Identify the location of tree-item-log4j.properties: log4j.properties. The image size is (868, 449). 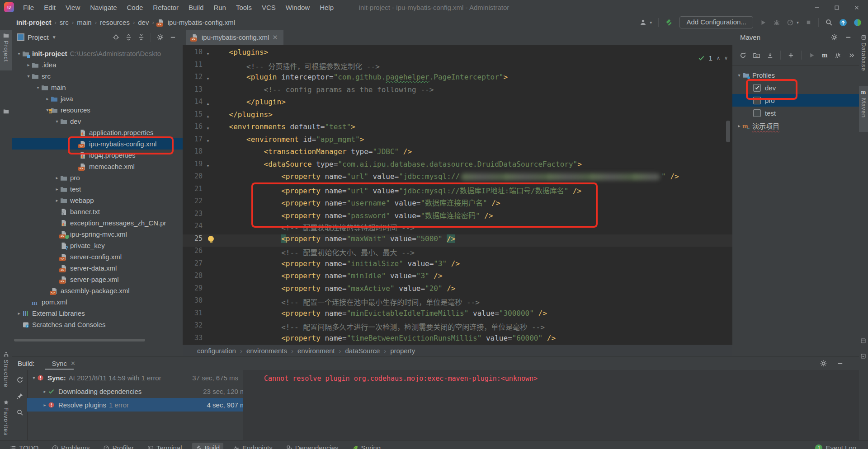
(98, 155).